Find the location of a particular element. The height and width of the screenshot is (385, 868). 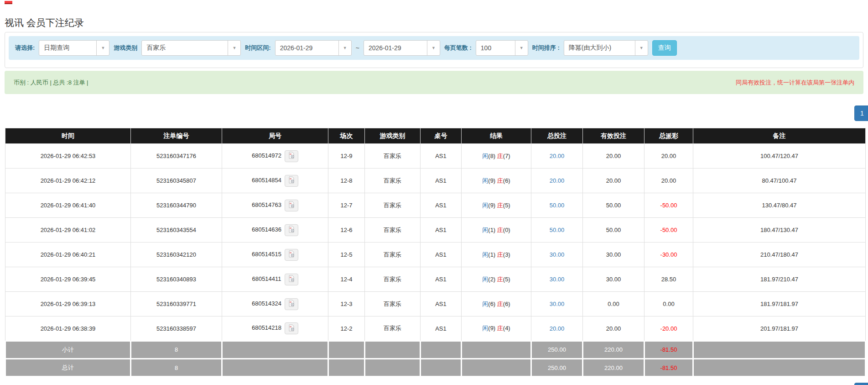

cell-bet-no: 523160338597 is located at coordinates (177, 329).